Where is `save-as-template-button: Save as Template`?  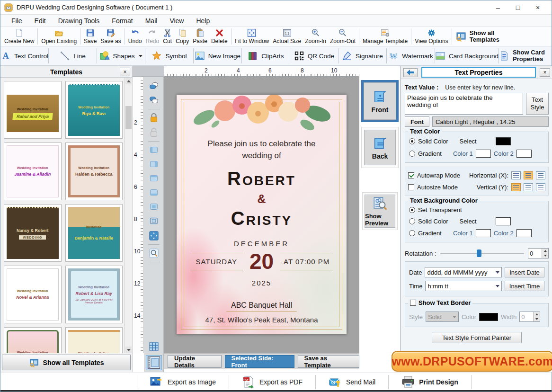 save-as-template-button: Save as Template is located at coordinates (329, 362).